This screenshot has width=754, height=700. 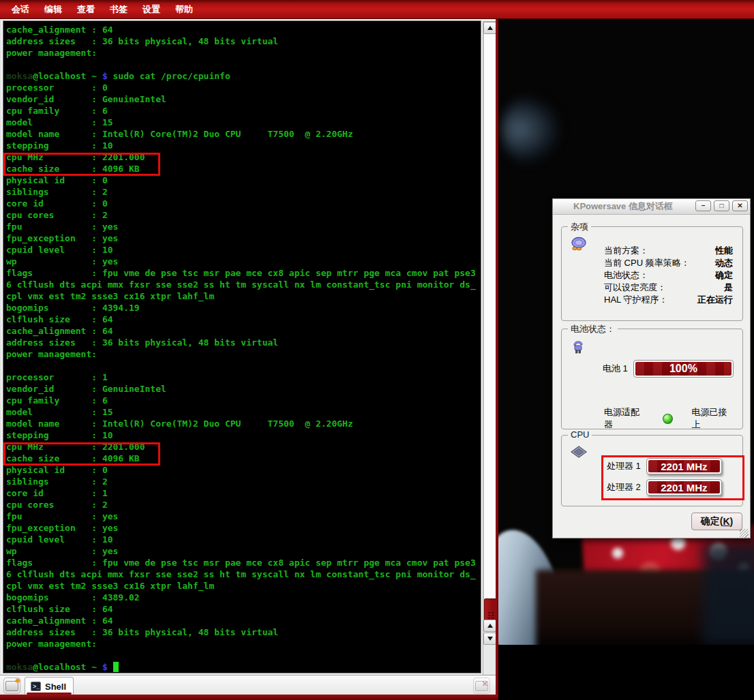 I want to click on minimize-button: –, so click(x=704, y=206).